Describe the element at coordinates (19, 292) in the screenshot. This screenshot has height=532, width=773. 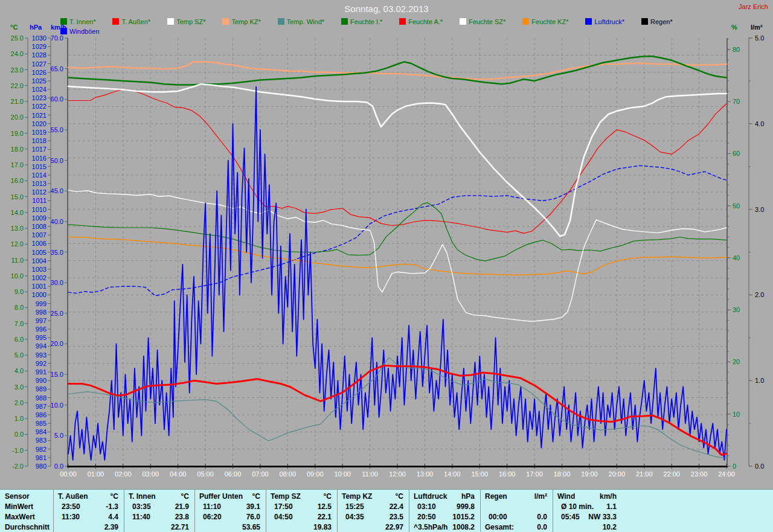
I see `svg-text: 9.0` at that location.